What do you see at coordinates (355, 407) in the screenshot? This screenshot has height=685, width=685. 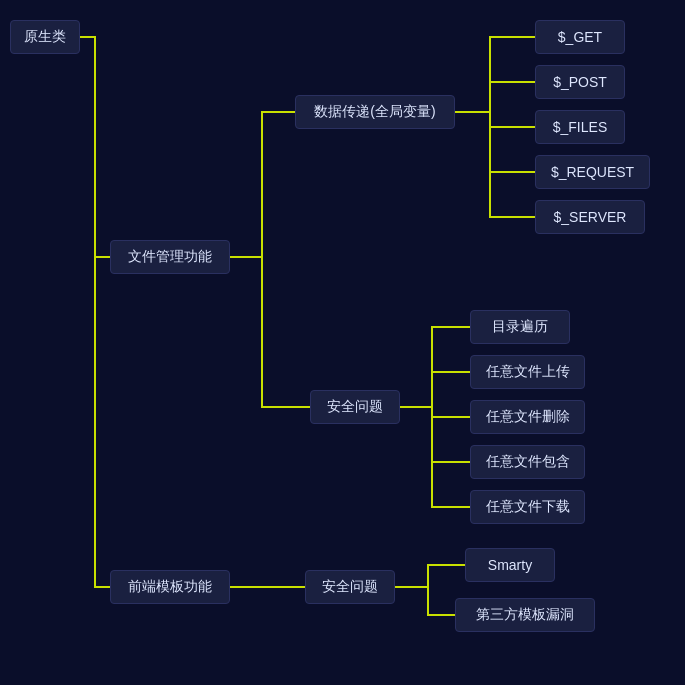 I see `node-security1: 安全问题` at bounding box center [355, 407].